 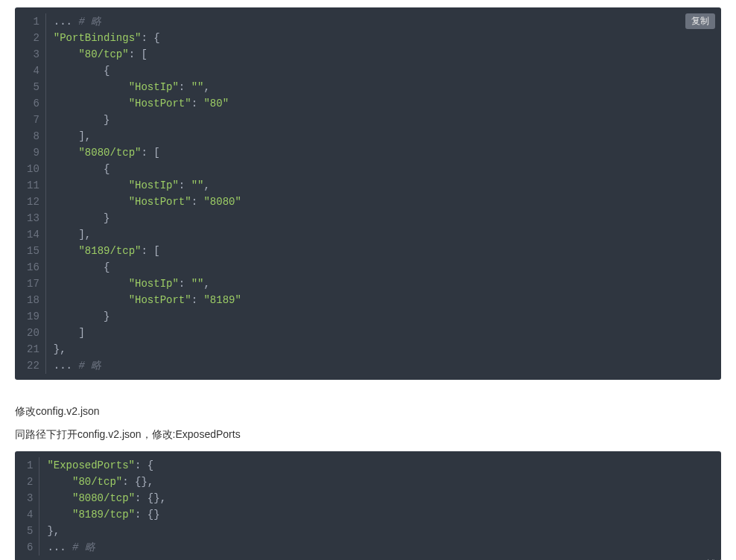 I want to click on copy-button: 复制, so click(x=700, y=21).